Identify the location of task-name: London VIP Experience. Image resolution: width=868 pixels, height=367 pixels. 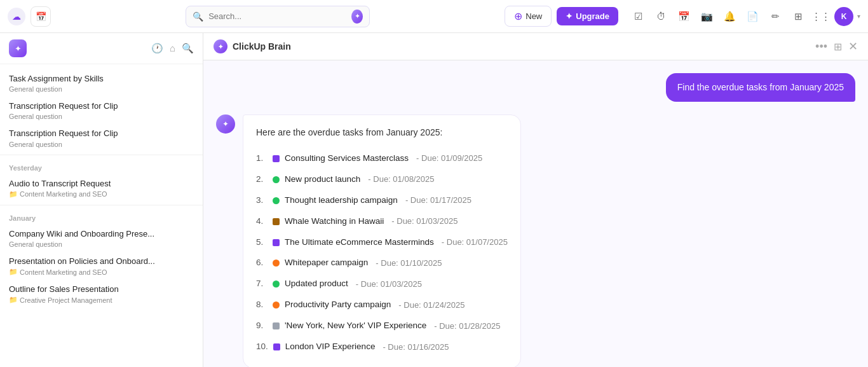
(330, 347).